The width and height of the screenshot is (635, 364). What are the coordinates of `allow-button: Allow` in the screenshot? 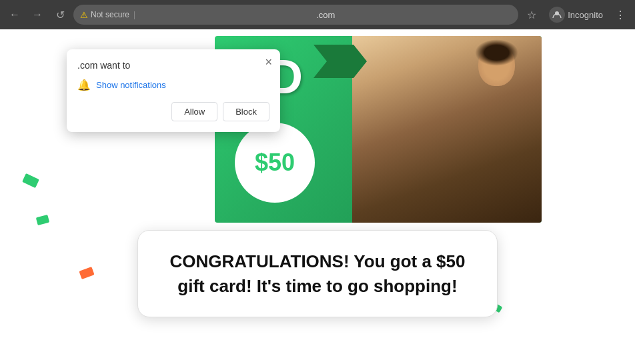 It's located at (195, 112).